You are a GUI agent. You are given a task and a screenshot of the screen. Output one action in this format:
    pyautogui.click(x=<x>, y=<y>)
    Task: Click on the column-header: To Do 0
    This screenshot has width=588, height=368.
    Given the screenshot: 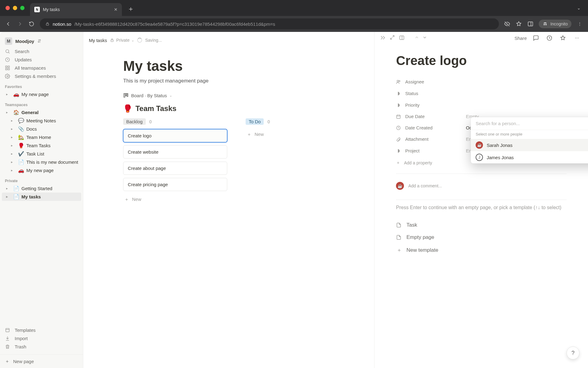 What is the action you would take?
    pyautogui.click(x=298, y=121)
    